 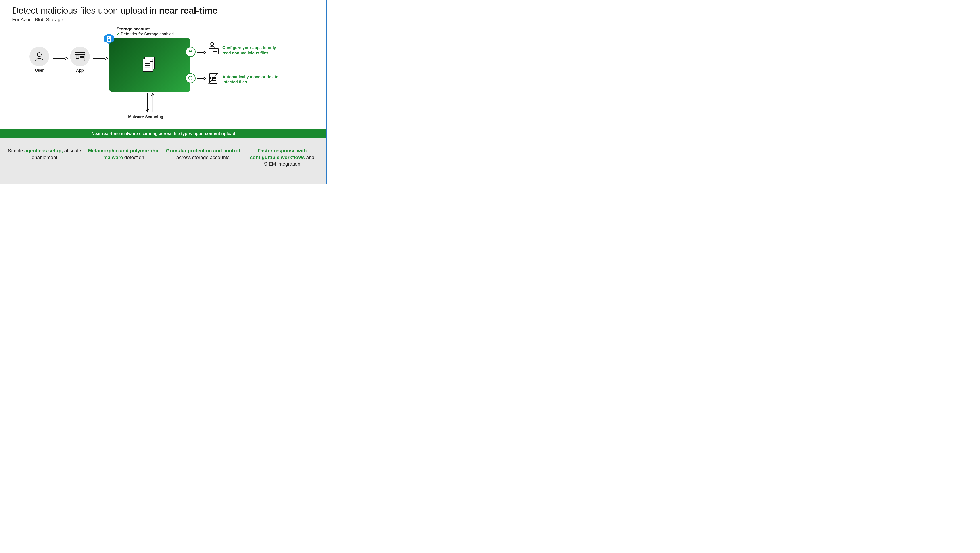 I want to click on title-bold: near real-time, so click(x=188, y=11).